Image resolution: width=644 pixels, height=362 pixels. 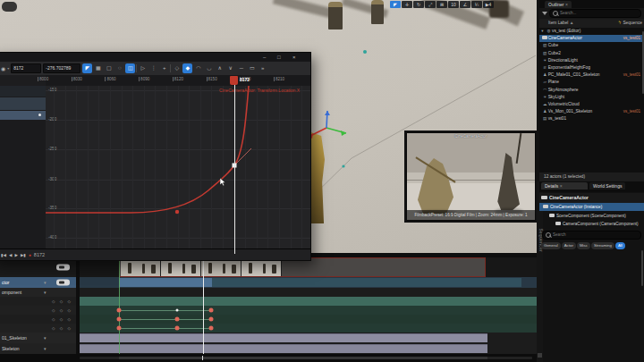 What do you see at coordinates (177, 68) in the screenshot?
I see `key-diamond-button: ◇` at bounding box center [177, 68].